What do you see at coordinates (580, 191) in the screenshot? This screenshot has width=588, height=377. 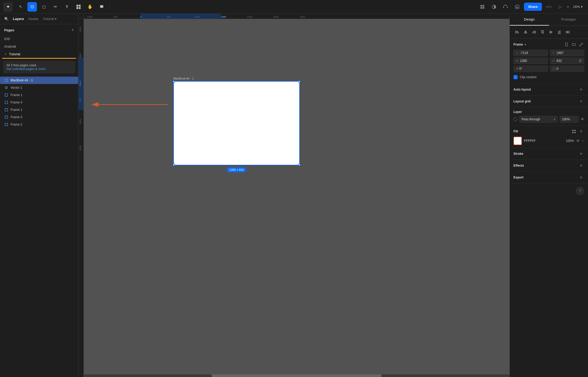 I see `help-button: ?` at bounding box center [580, 191].